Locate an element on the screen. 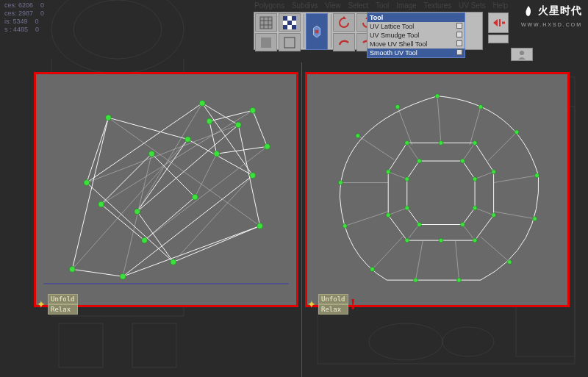  viewport-divider is located at coordinates (301, 220).